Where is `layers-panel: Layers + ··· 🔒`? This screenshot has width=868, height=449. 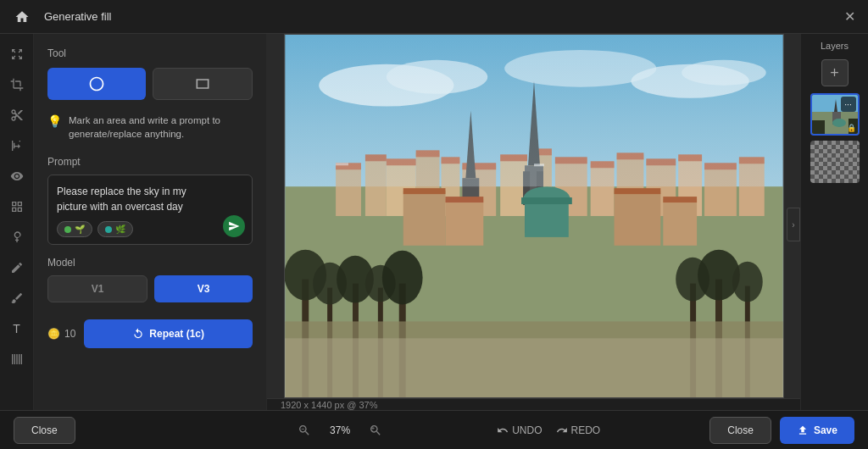
layers-panel: Layers + ··· 🔒 is located at coordinates (834, 222).